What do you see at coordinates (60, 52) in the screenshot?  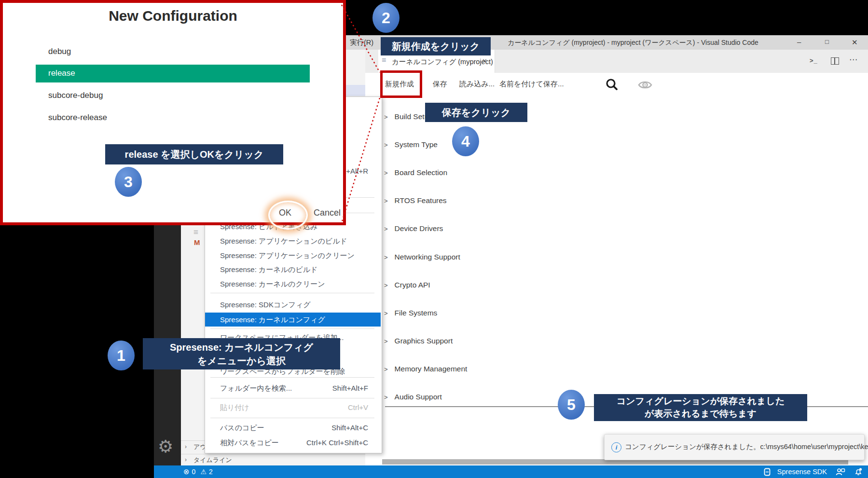 I see `config-option-debug: debug` at bounding box center [60, 52].